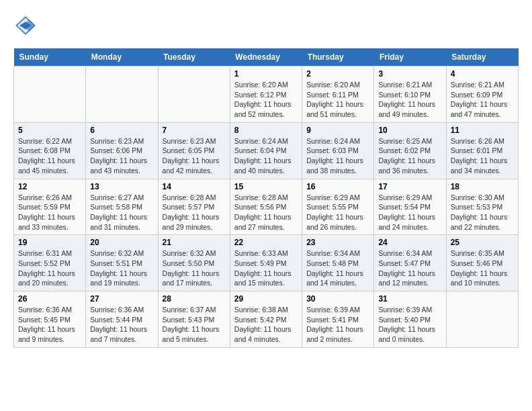 This screenshot has height=411, width=532. Describe the element at coordinates (482, 150) in the screenshot. I see `calendar-day-11: 11Sunrise: 6:26 AM Sunset: 6:01 PM Dayli…` at that location.